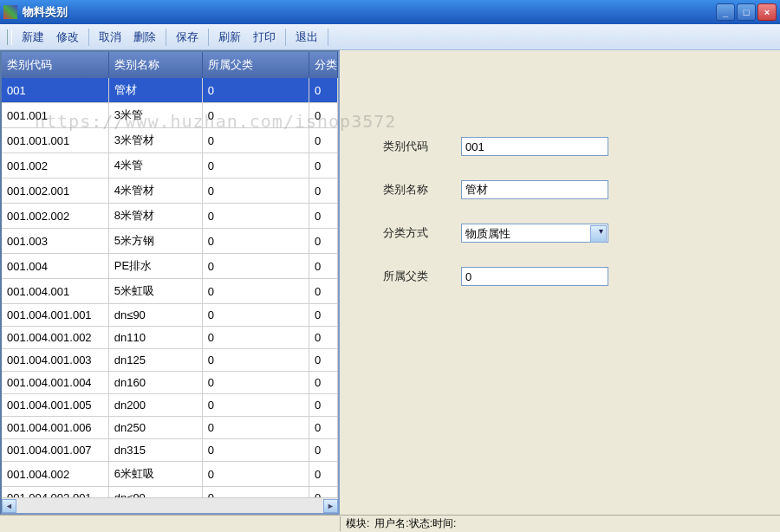 Image resolution: width=780 pixels, height=532 pixels. I want to click on table-row: 001.002.0028米管材00, so click(170, 217).